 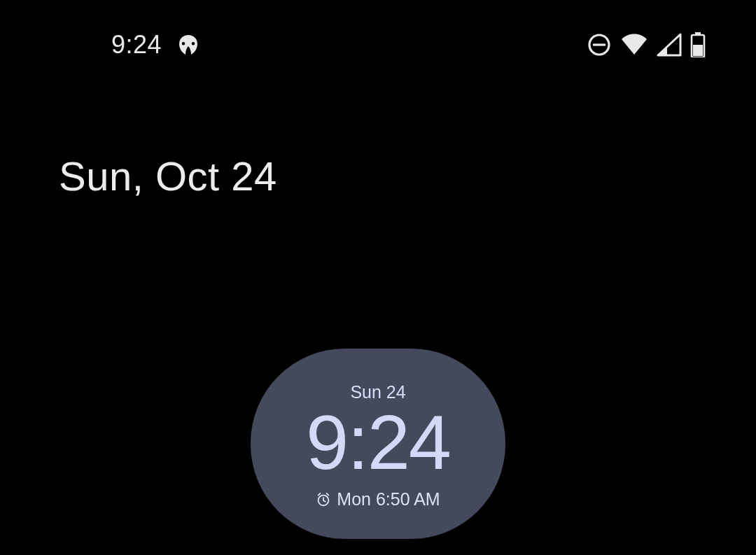 What do you see at coordinates (669, 45) in the screenshot?
I see `cellular-signal-icon` at bounding box center [669, 45].